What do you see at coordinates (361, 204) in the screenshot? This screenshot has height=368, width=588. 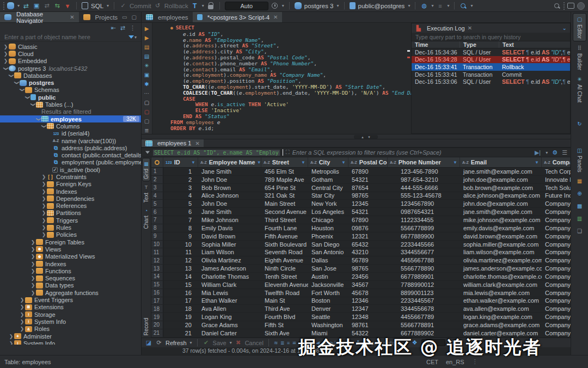 I see `table-row: 55John DoeMain StreetNew York12345123456…` at bounding box center [361, 204].